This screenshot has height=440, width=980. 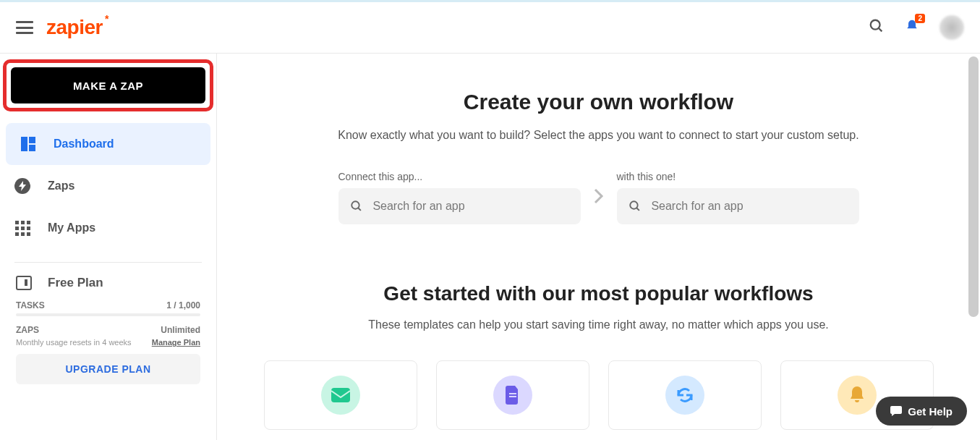 What do you see at coordinates (72, 228) in the screenshot?
I see `sidebar-item-label: My Apps` at bounding box center [72, 228].